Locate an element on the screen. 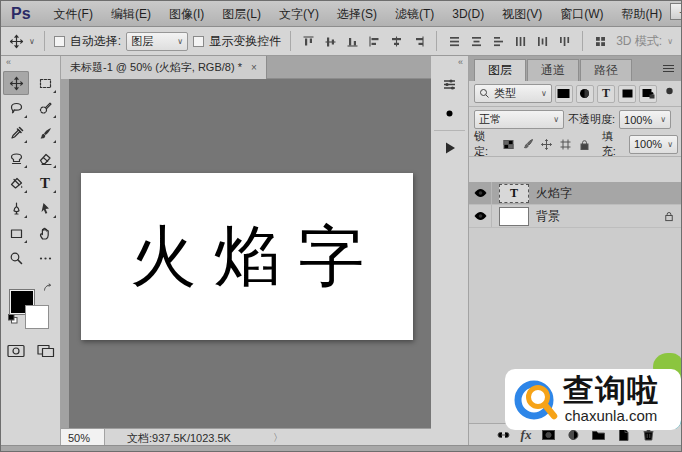  align-left-edges-button is located at coordinates (374, 42).